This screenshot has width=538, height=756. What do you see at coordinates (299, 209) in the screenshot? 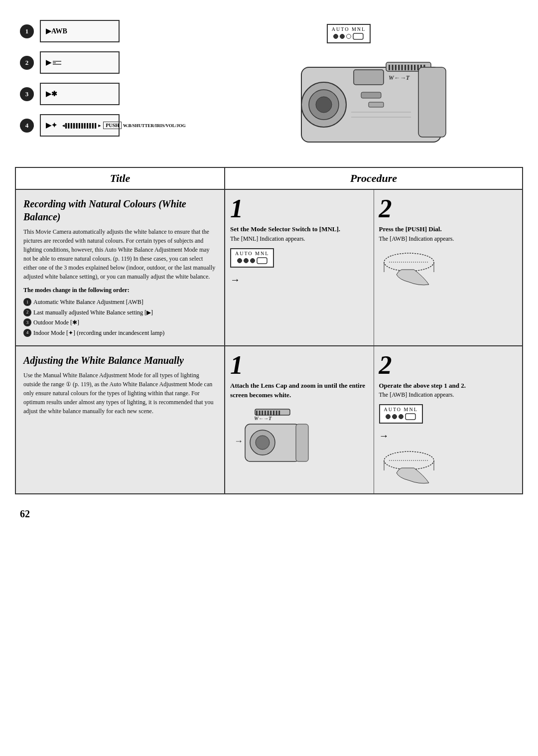
I see `step-number-1: 1` at bounding box center [299, 209].